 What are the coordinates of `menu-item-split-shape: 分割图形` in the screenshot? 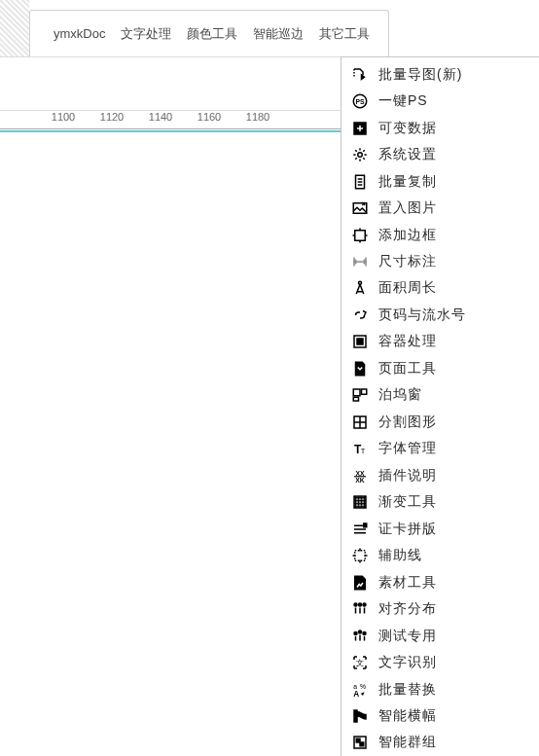 It's located at (440, 422).